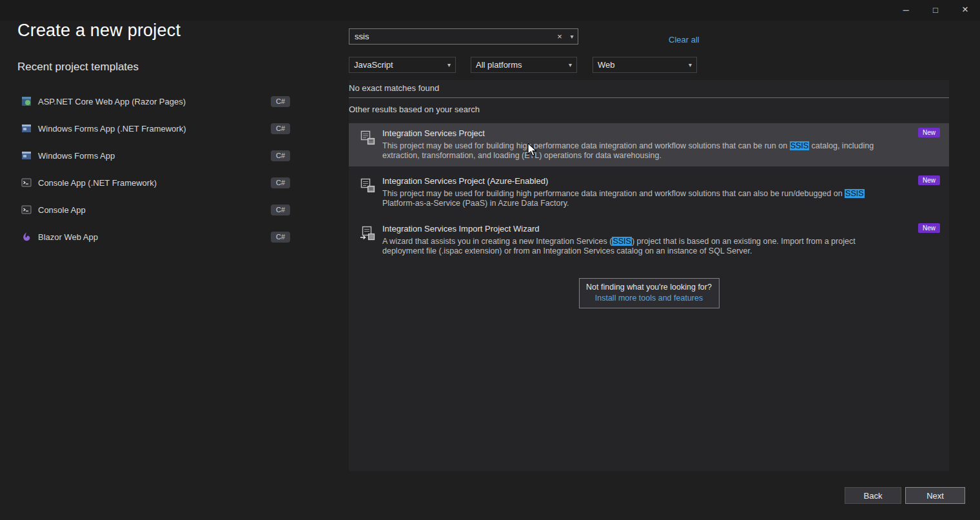 Image resolution: width=980 pixels, height=520 pixels. Describe the element at coordinates (112, 129) in the screenshot. I see `template-label: Windows Forms App (.NET Framework)` at that location.